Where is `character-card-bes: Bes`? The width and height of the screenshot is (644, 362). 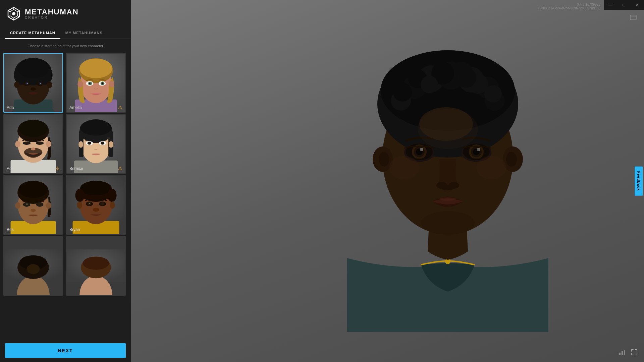 character-card-bes: Bes is located at coordinates (33, 205).